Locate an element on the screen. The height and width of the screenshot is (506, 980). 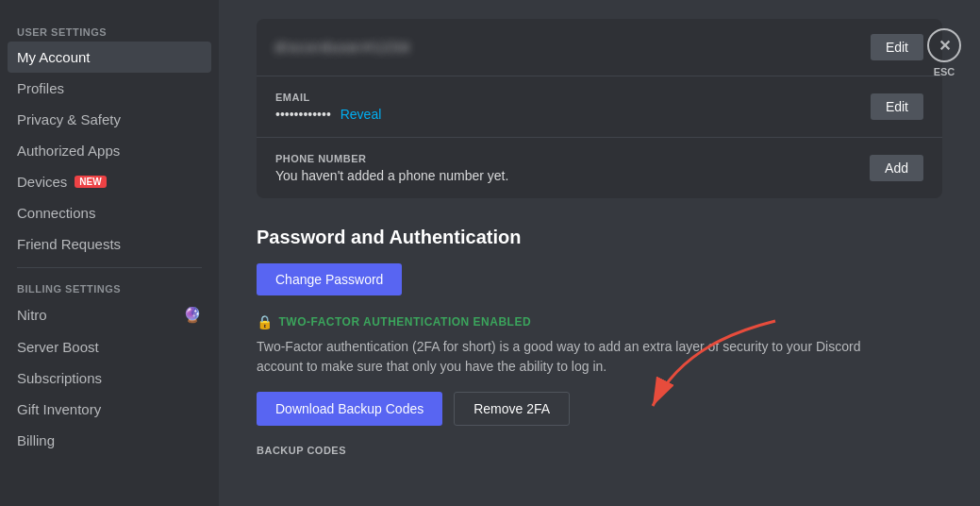
phone-row: PHONE NUMBER You haven't added a phone n… is located at coordinates (600, 168).